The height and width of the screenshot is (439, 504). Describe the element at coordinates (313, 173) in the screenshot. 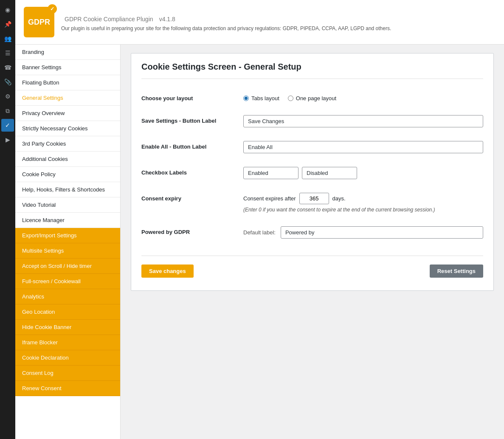

I see `checkbox-labels-row: Checkbox Labels` at that location.